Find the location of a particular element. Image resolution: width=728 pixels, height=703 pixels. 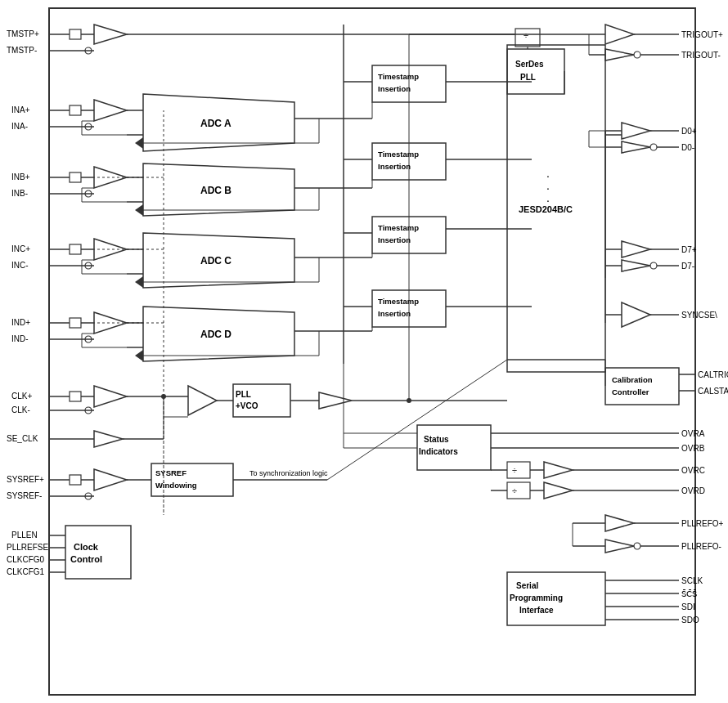

pin-calstat: CALSTAT is located at coordinates (713, 391).